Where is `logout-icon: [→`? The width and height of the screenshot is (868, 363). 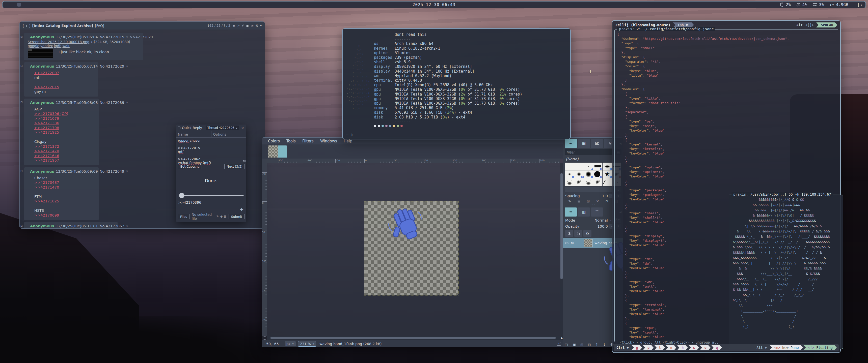 logout-icon: [→ is located at coordinates (860, 5).